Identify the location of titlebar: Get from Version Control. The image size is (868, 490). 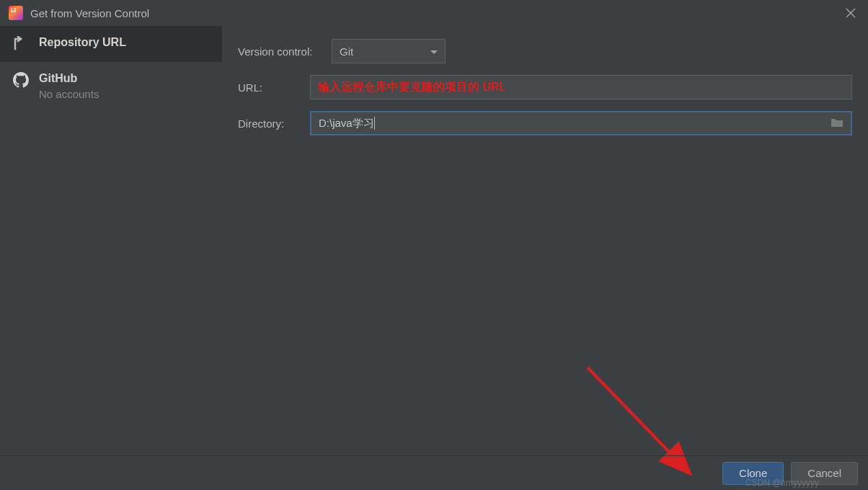
(434, 13).